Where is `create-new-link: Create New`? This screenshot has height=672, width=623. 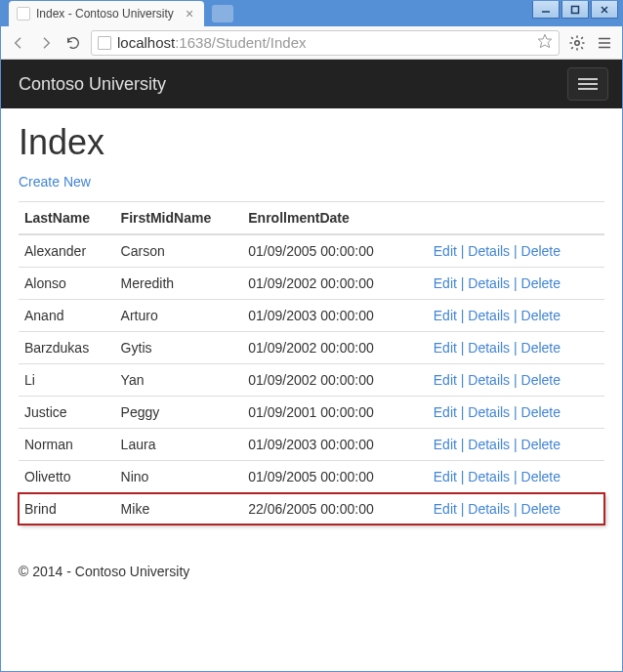
create-new-link: Create New is located at coordinates (55, 182).